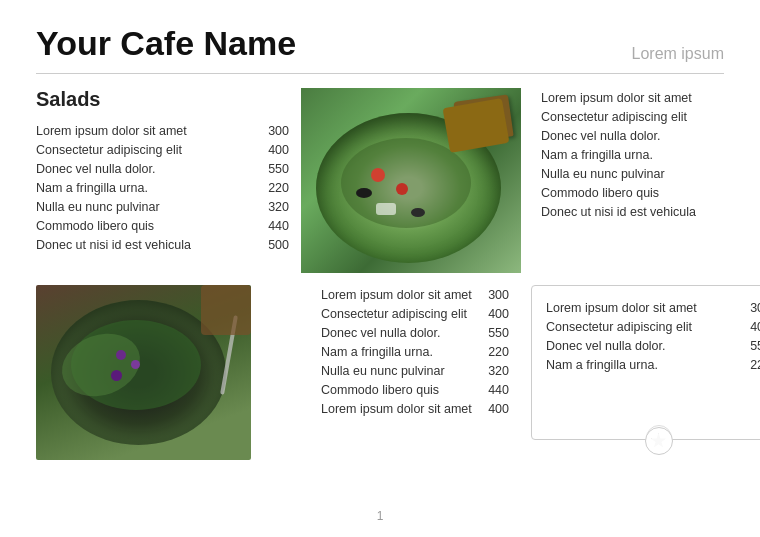  What do you see at coordinates (415, 408) in the screenshot?
I see `list-item: Lorem ipsum dolor sit amet400` at bounding box center [415, 408].